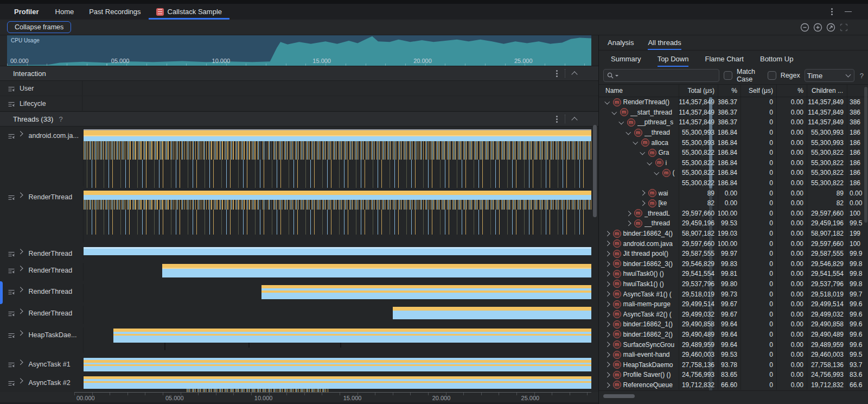 The width and height of the screenshot is (868, 404). Describe the element at coordinates (733, 214) in the screenshot. I see `table-row: m_threadL29,597,660100.0000.0029,597,660…` at that location.